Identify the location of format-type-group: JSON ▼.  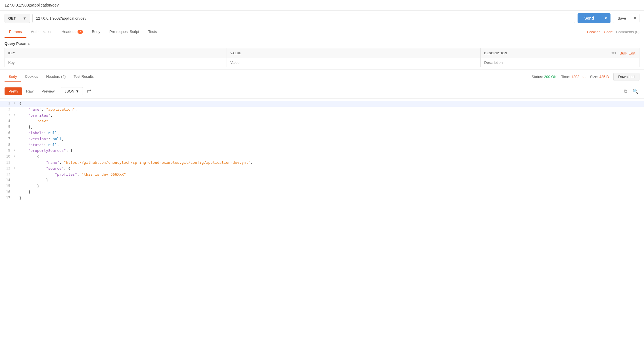
(72, 91).